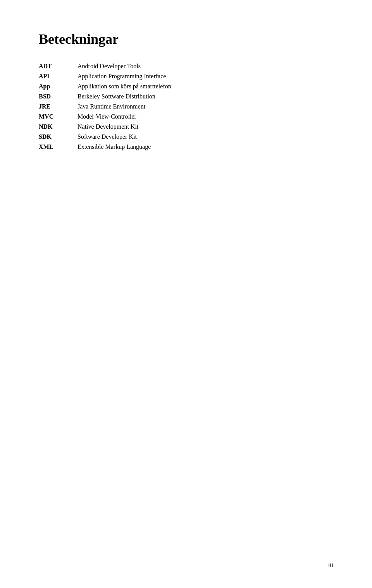 The width and height of the screenshot is (372, 588). Describe the element at coordinates (58, 138) in the screenshot. I see `abbr-term: SDK` at that location.